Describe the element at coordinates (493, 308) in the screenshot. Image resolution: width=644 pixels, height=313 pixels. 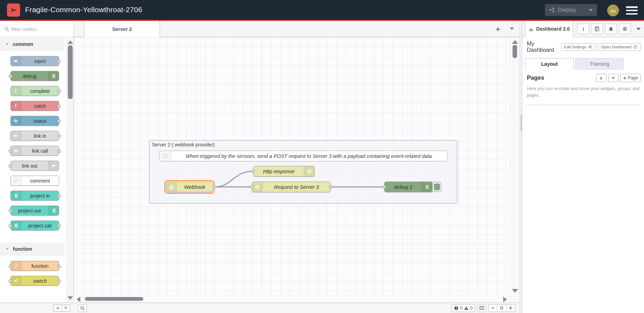
I see `zoom-out-button` at that location.